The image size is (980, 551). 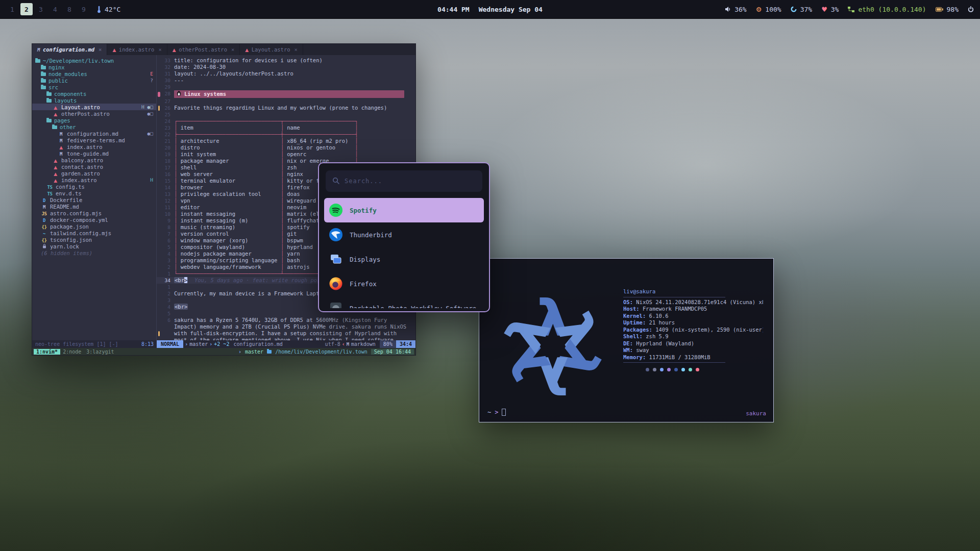 What do you see at coordinates (94, 180) in the screenshot?
I see `tree-item-index-astro: ▲index.astroH` at bounding box center [94, 180].